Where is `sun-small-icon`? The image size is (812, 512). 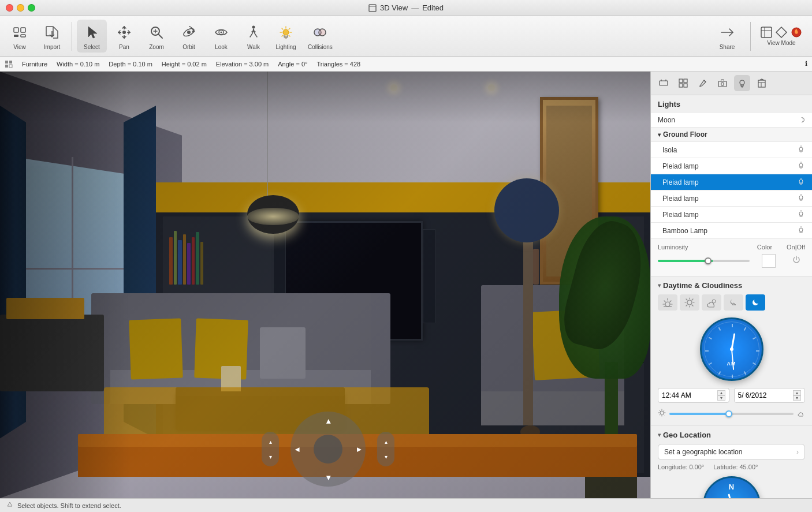 sun-small-icon is located at coordinates (662, 413).